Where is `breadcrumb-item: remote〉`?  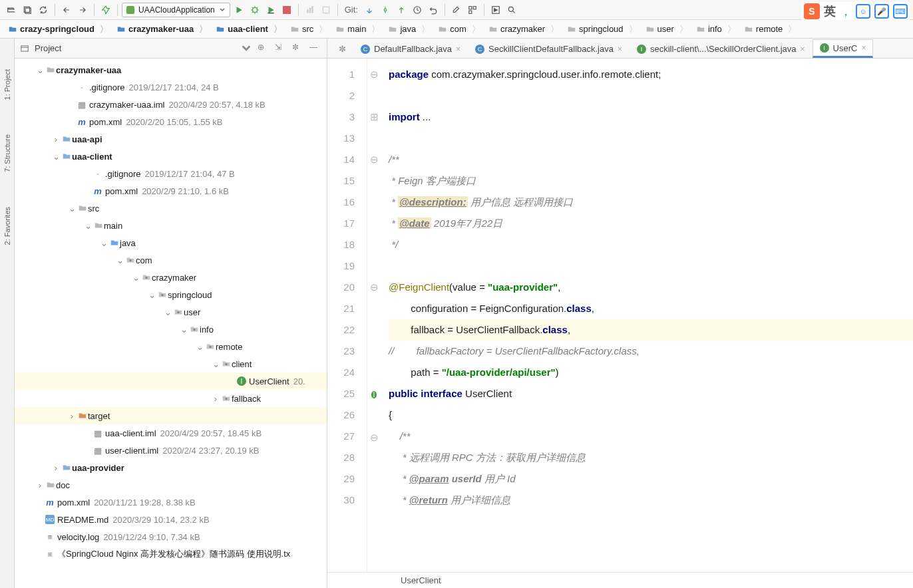 breadcrumb-item: remote〉 is located at coordinates (771, 29).